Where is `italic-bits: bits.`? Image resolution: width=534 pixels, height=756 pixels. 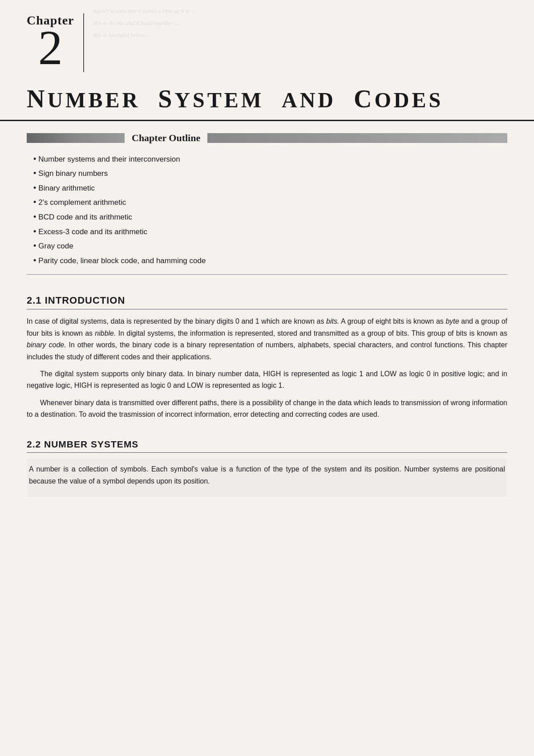 italic-bits: bits. is located at coordinates (333, 321).